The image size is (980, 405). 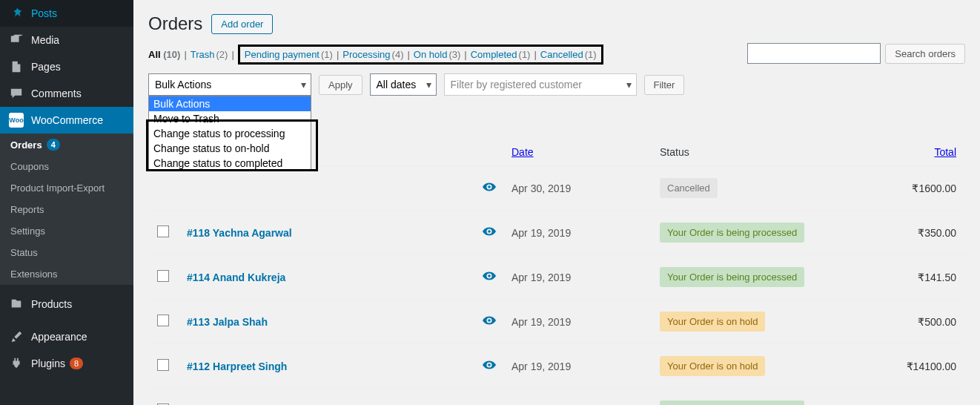 What do you see at coordinates (230, 163) in the screenshot?
I see `bulk-option-completed: Change status to completed` at bounding box center [230, 163].